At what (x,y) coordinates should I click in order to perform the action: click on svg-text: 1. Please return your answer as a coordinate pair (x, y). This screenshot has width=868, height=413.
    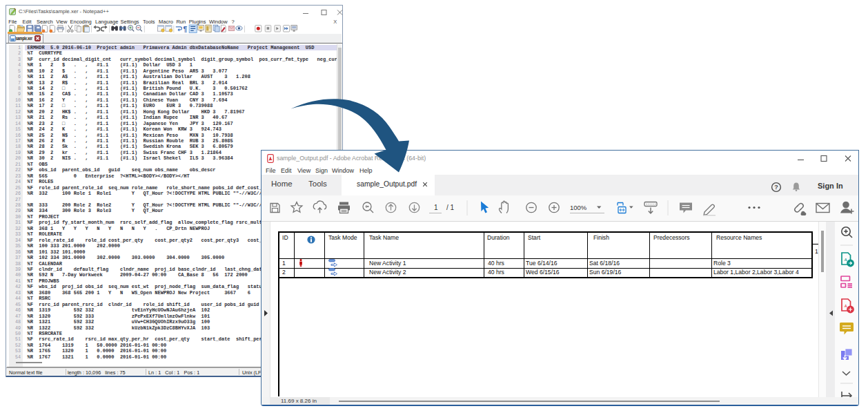
    Looking at the image, I should click on (436, 207).